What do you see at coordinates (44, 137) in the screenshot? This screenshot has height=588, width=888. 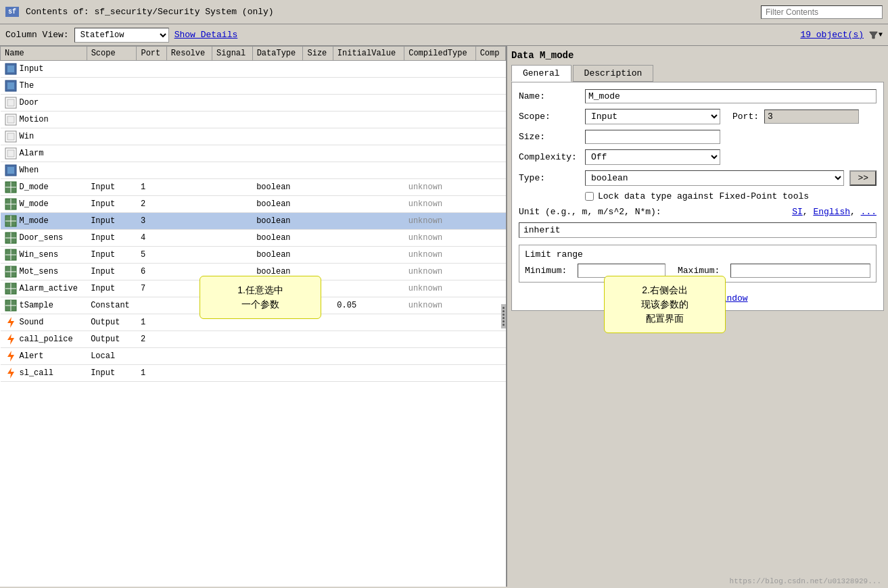 I see `name-cell: Win` at bounding box center [44, 137].